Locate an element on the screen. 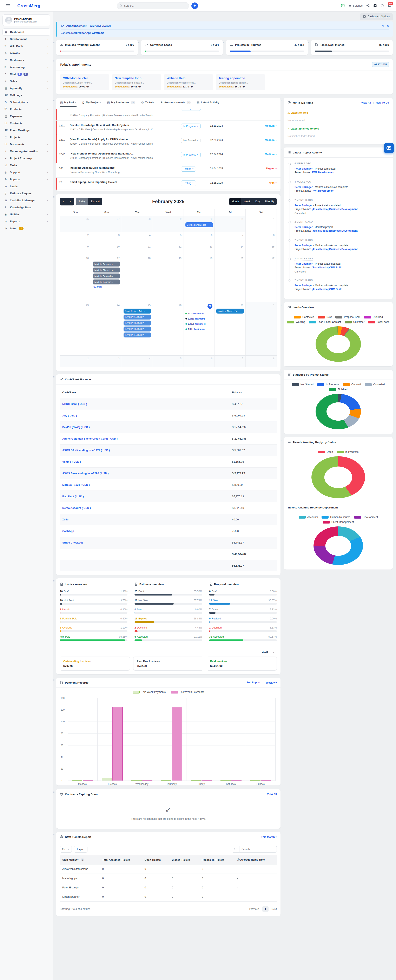 This screenshot has width=396, height=980. calendar-day-cell: 11 is located at coordinates (137, 250).